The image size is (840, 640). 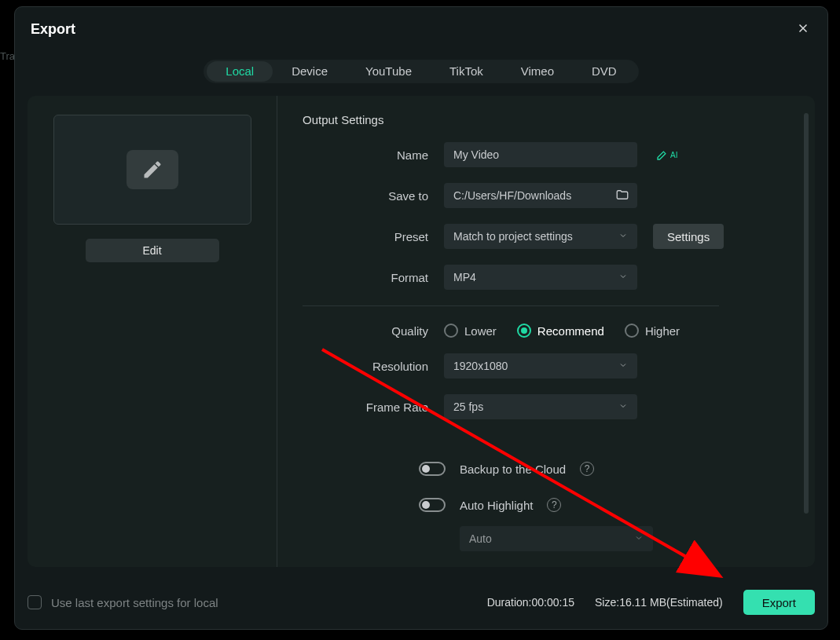 I want to click on highlight-mode-select: Auto, so click(x=556, y=539).